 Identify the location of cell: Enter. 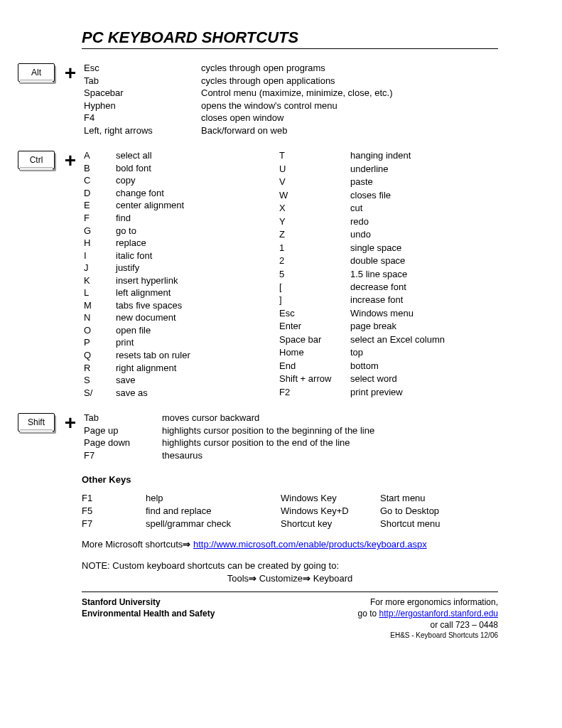
(315, 326).